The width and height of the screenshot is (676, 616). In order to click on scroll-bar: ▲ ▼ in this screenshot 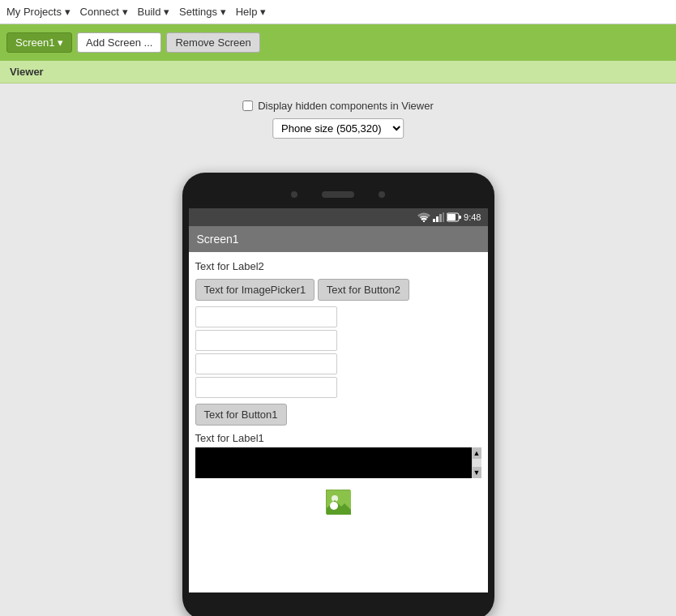, I will do `click(477, 463)`.